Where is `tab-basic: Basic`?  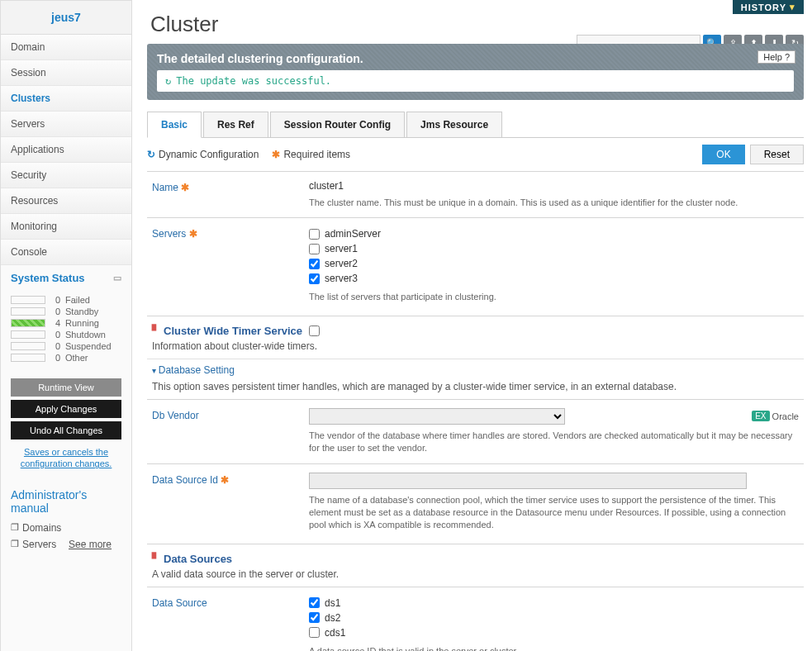
tab-basic: Basic is located at coordinates (174, 125).